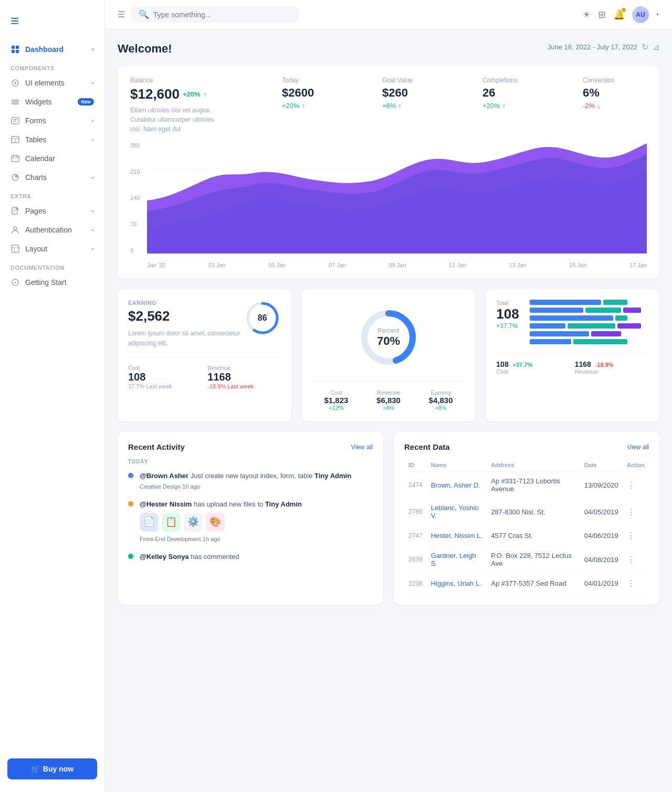  What do you see at coordinates (52, 121) in the screenshot?
I see `sidebar-item-forms: Forms ▾` at bounding box center [52, 121].